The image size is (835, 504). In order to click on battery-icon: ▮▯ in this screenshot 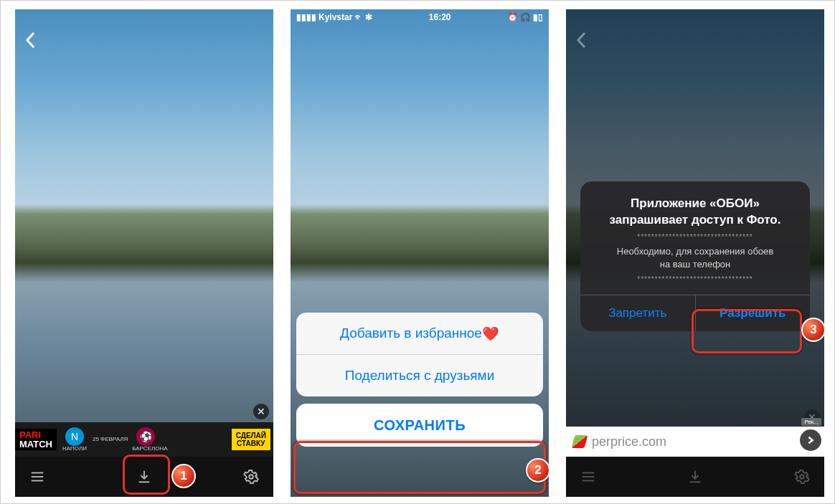, I will do `click(538, 17)`.